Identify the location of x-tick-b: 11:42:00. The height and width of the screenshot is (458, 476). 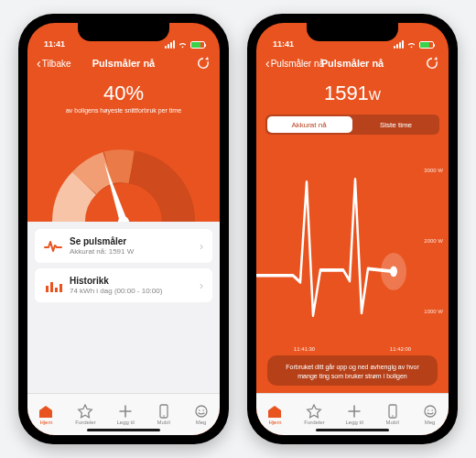
(401, 349).